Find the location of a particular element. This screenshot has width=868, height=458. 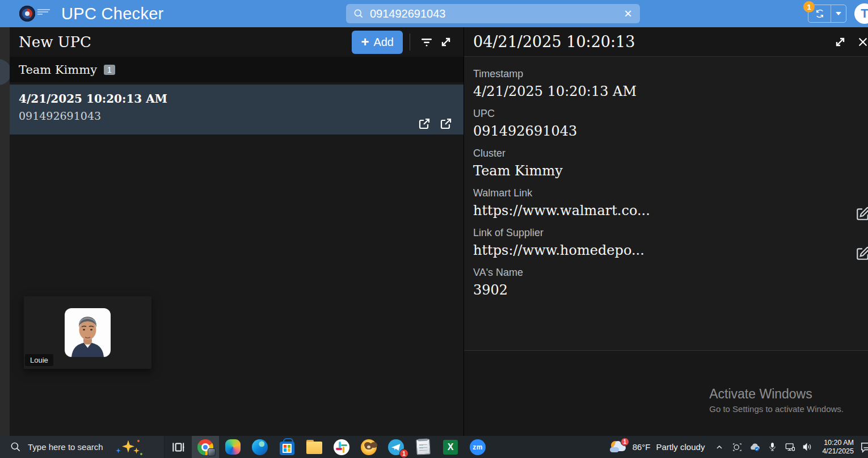

chevron-up-icon is located at coordinates (719, 447).